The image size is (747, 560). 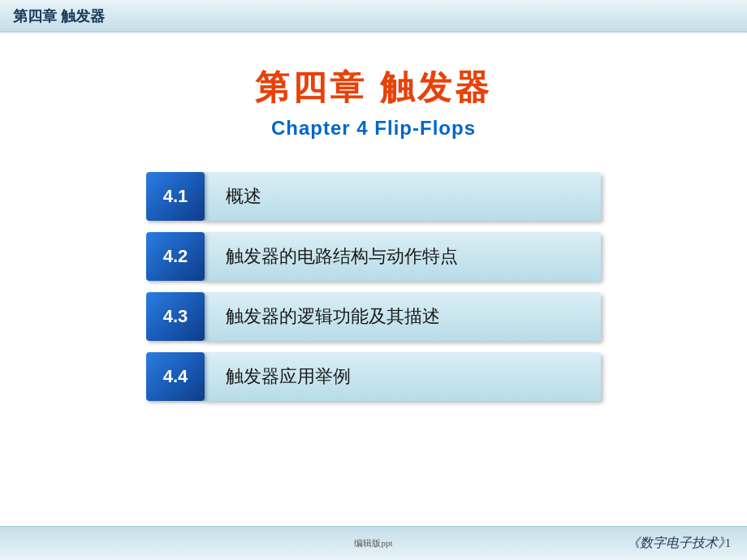 I want to click on footer-bar: 编辑版ppt 《数字电子技术》 1, so click(x=374, y=543).